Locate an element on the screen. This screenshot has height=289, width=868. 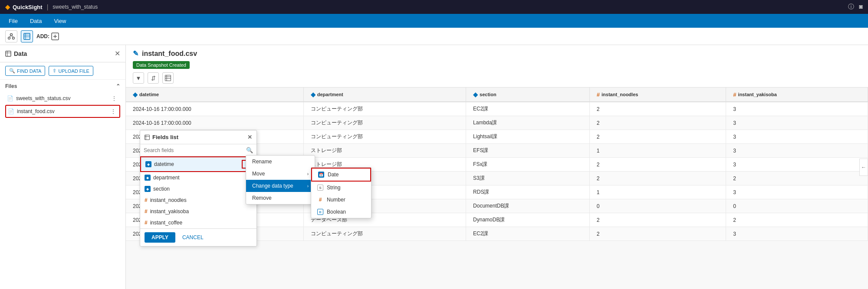
find-data-btn: 🔍 FIND DATA is located at coordinates (25, 71).